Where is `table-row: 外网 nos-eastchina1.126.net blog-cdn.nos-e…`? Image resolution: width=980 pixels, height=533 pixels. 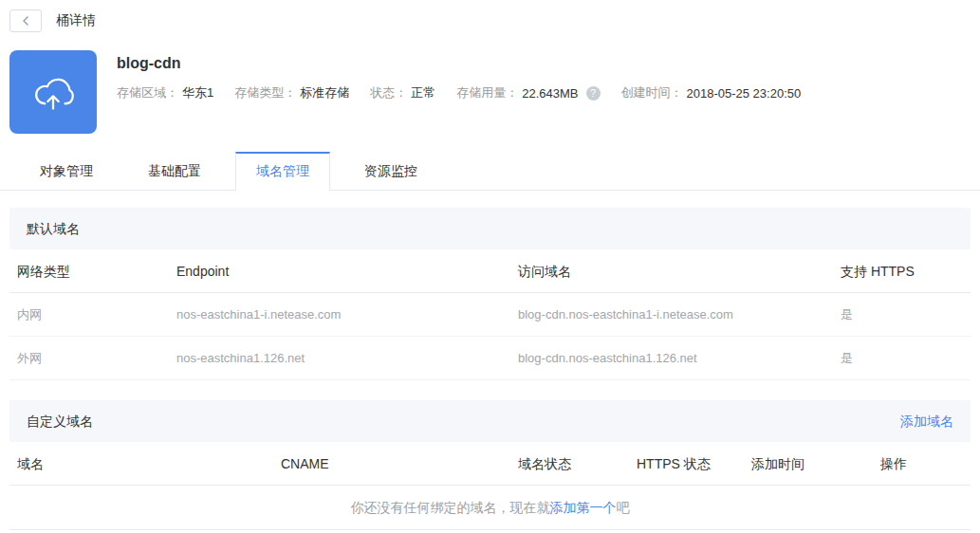 table-row: 外网 nos-eastchina1.126.net blog-cdn.nos-e… is located at coordinates (490, 358).